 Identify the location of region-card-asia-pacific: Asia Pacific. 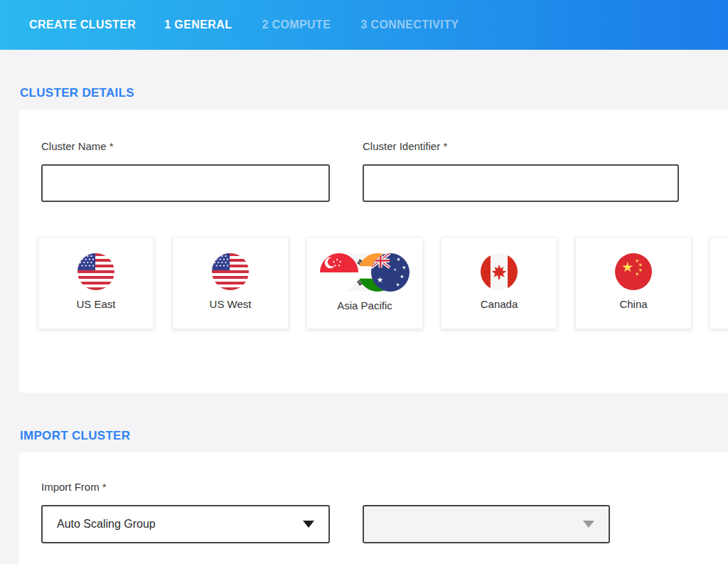
(365, 283).